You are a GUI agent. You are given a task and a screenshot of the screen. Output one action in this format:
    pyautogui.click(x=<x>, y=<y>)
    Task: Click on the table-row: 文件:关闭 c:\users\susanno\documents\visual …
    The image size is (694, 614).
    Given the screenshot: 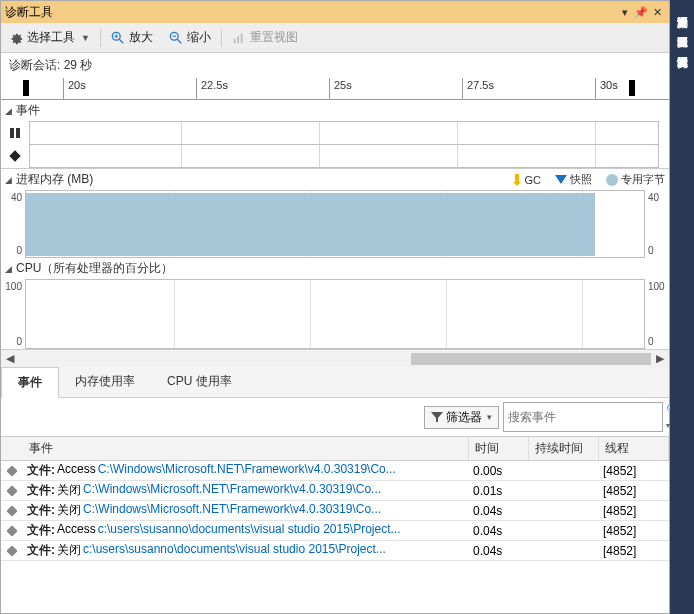 What is the action you would take?
    pyautogui.click(x=335, y=551)
    